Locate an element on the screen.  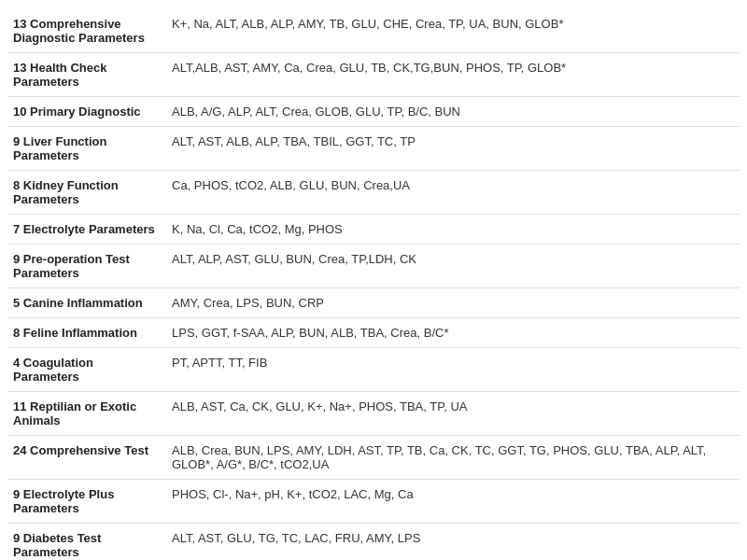
row-label: 11 Reptilian or Exotic Animals is located at coordinates (87, 414).